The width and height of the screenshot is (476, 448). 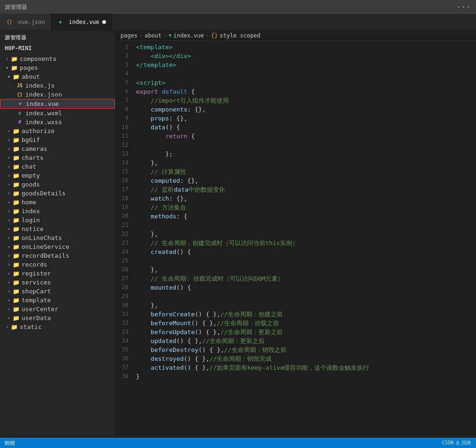 What do you see at coordinates (33, 157) in the screenshot?
I see `tree-item-label: charts` at bounding box center [33, 157].